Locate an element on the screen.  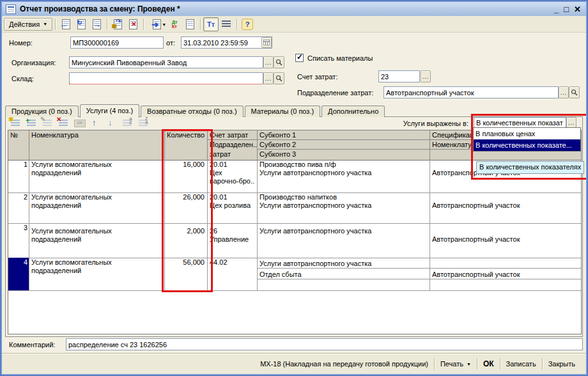
edit-row-icon: ✎ is located at coordinates (48, 123).